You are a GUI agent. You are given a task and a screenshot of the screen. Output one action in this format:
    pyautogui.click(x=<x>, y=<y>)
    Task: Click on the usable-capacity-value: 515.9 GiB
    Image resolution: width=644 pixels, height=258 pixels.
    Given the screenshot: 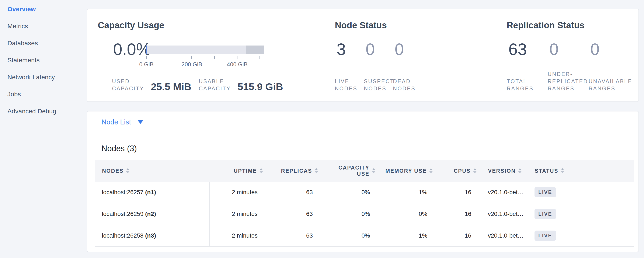 What is the action you would take?
    pyautogui.click(x=260, y=87)
    